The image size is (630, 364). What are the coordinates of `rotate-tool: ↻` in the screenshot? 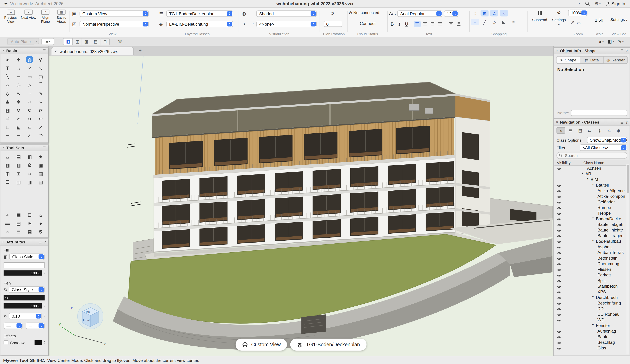 It's located at (30, 110).